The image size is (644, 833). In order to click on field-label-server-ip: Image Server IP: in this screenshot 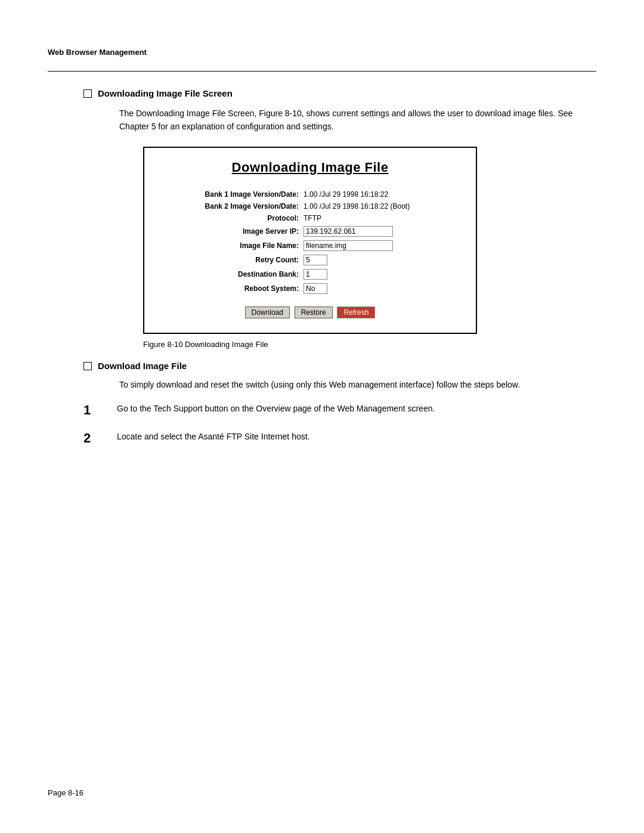, I will do `click(230, 231)`.